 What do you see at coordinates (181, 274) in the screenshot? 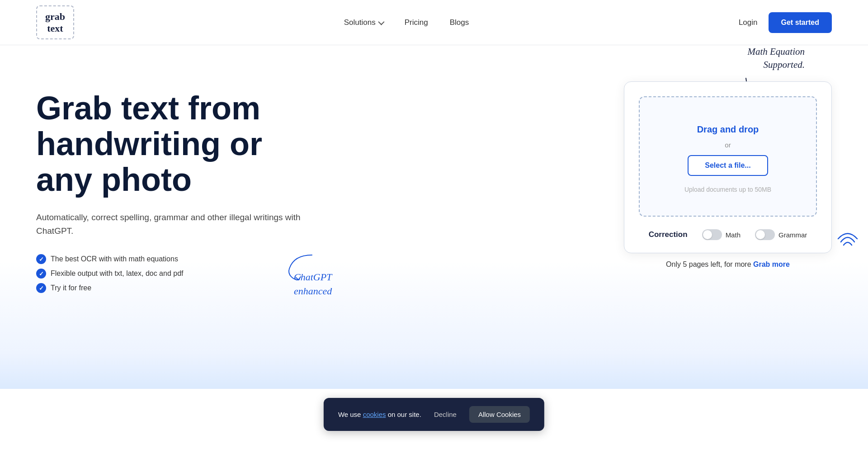
I see `feature-item-2: Flexible output with txt, latex, doc and…` at bounding box center [181, 274].